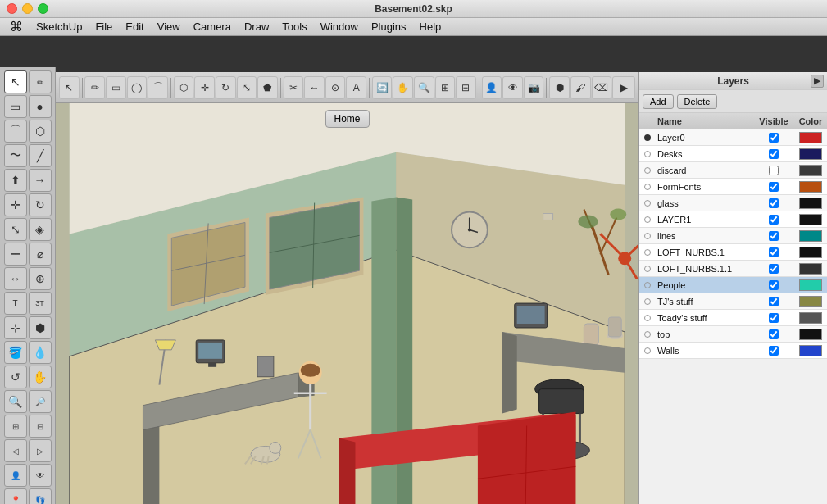 Image resolution: width=827 pixels, height=504 pixels. Describe the element at coordinates (40, 254) in the screenshot. I see `angle-tool: ⌀` at that location.